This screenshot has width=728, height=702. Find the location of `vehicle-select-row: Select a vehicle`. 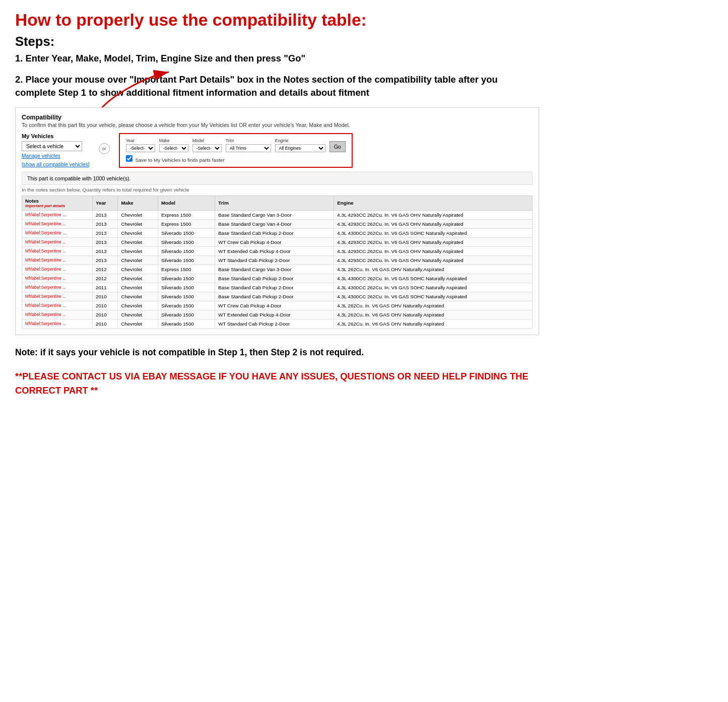

vehicle-select-row: Select a vehicle is located at coordinates (55, 146).